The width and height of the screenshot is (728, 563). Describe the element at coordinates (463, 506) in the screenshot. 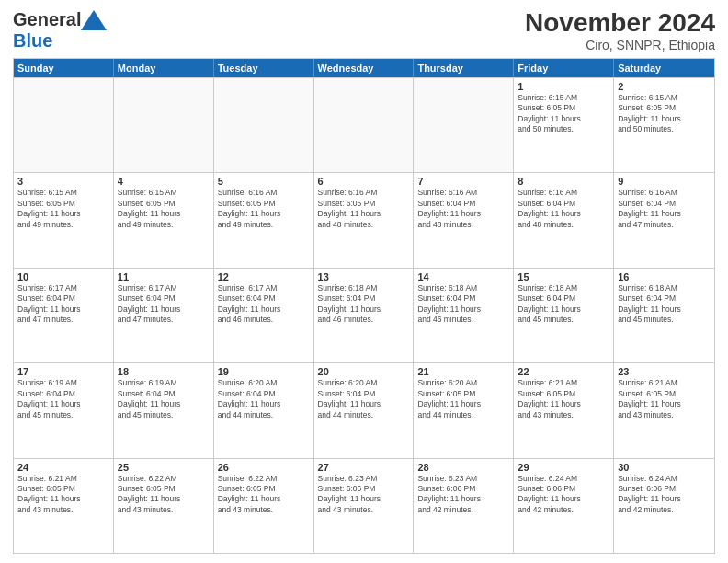

I see `cal-cell-day-28: 28Sunrise: 6:23 AMSunset: 6:06 PMDayligh…` at that location.